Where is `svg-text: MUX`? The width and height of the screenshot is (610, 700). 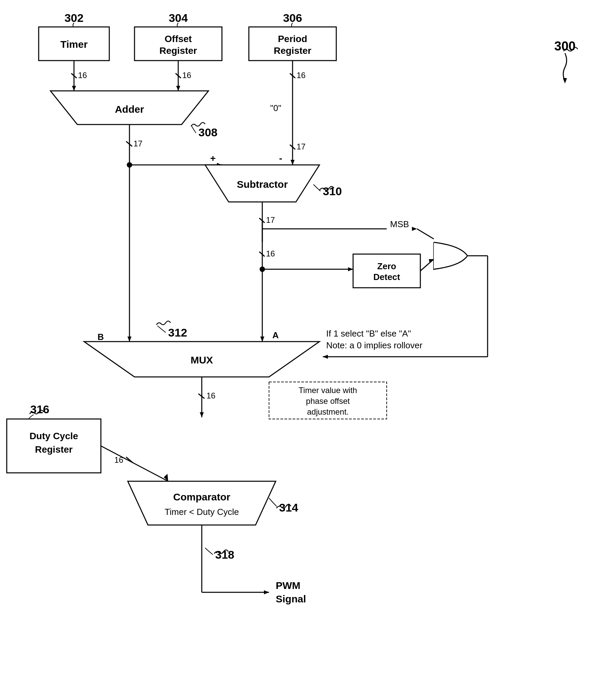 svg-text: MUX is located at coordinates (202, 360).